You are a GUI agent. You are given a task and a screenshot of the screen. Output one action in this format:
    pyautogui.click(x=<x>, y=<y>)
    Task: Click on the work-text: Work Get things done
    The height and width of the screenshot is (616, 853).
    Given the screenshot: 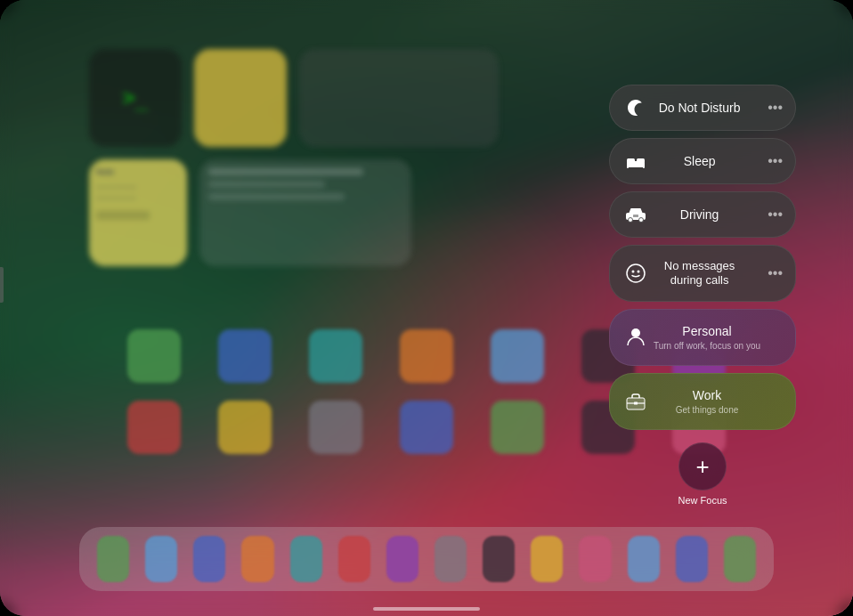 What is the action you would take?
    pyautogui.click(x=707, y=401)
    